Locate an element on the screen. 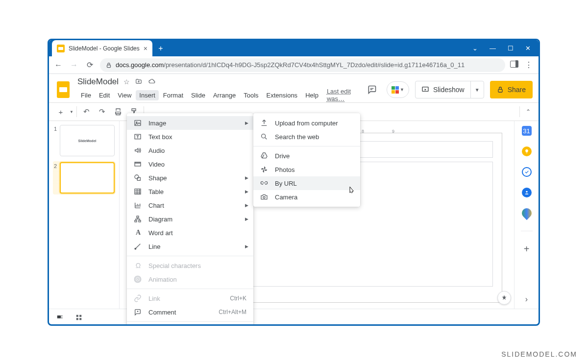 The width and height of the screenshot is (588, 364). maximize-button: ☐ is located at coordinates (511, 48).